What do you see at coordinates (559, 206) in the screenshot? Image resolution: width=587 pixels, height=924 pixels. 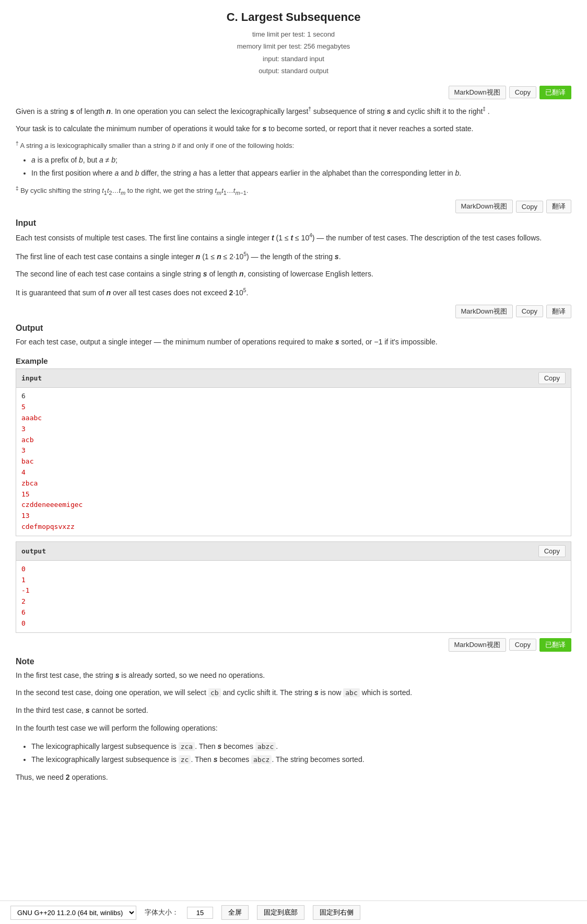 I see `translate-btn-2: 翻译` at bounding box center [559, 206].